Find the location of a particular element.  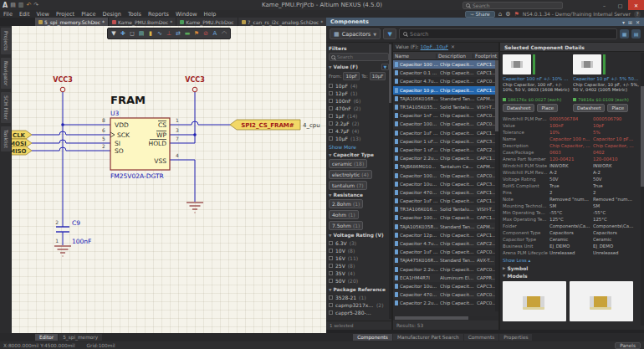

menu-item: Window is located at coordinates (187, 14).